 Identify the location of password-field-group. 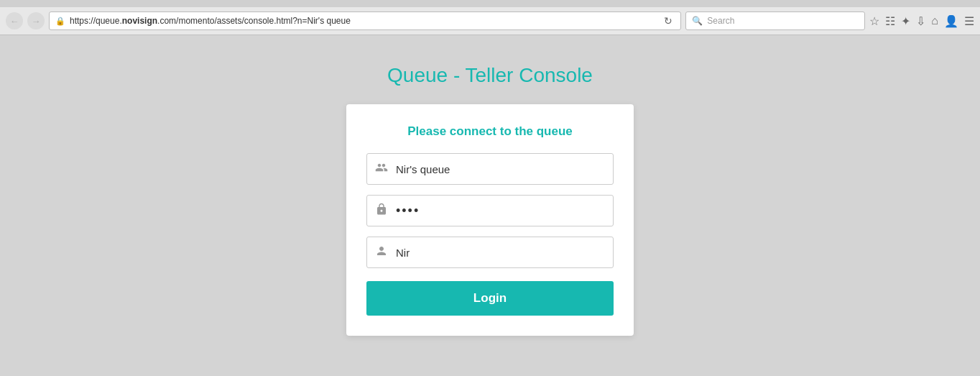
(490, 211).